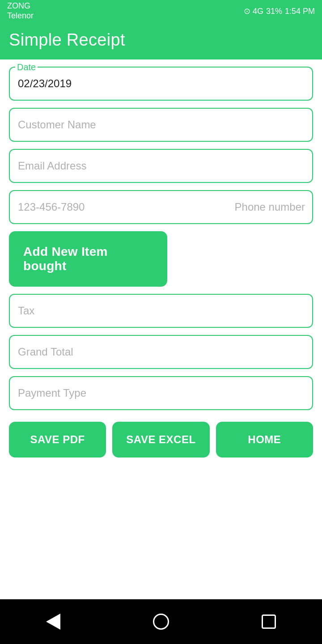 The image size is (322, 644). I want to click on carrier-info: ZONG Telenor, so click(21, 11).